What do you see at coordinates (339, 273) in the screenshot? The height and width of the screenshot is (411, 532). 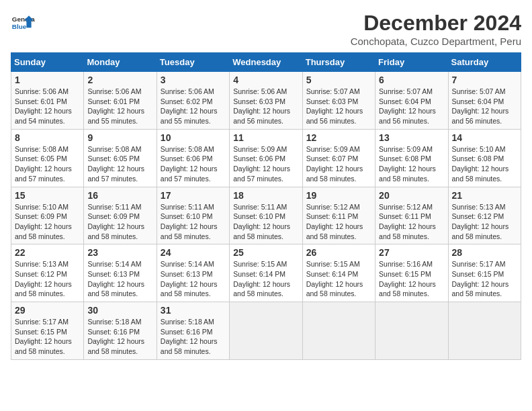 I see `table-row: 26Sunrise: 5:15 AMSunset: 6:14 PMDayligh…` at bounding box center [339, 273].